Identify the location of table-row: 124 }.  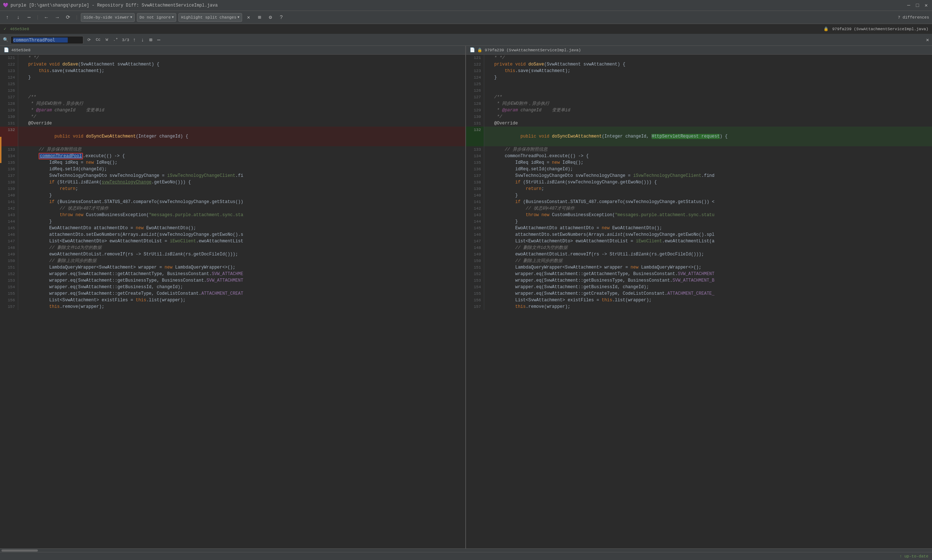
(233, 78).